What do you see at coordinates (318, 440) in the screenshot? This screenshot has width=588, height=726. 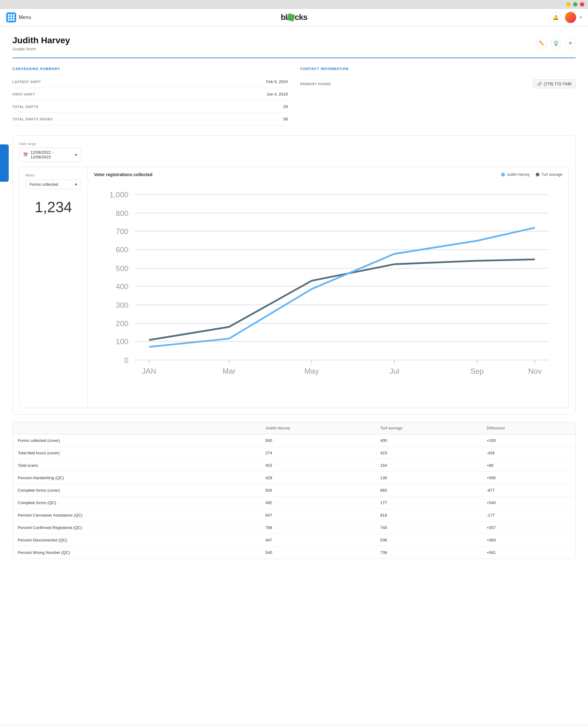 I see `row-judith: 500` at bounding box center [318, 440].